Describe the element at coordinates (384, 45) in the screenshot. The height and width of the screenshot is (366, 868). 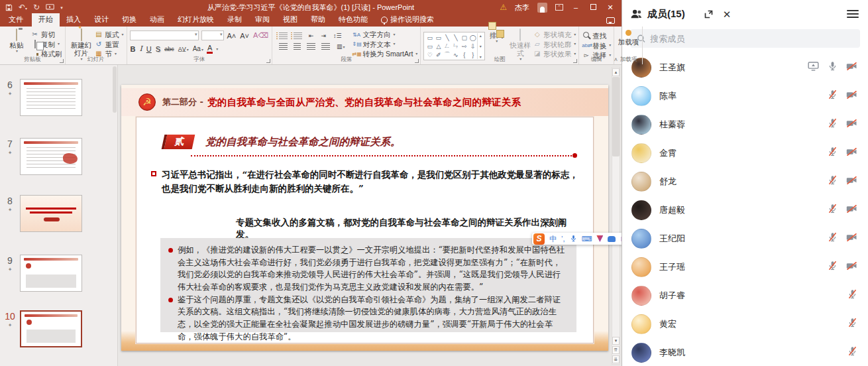
I see `align-text-button: ⇕▤对齐文本▾` at that location.